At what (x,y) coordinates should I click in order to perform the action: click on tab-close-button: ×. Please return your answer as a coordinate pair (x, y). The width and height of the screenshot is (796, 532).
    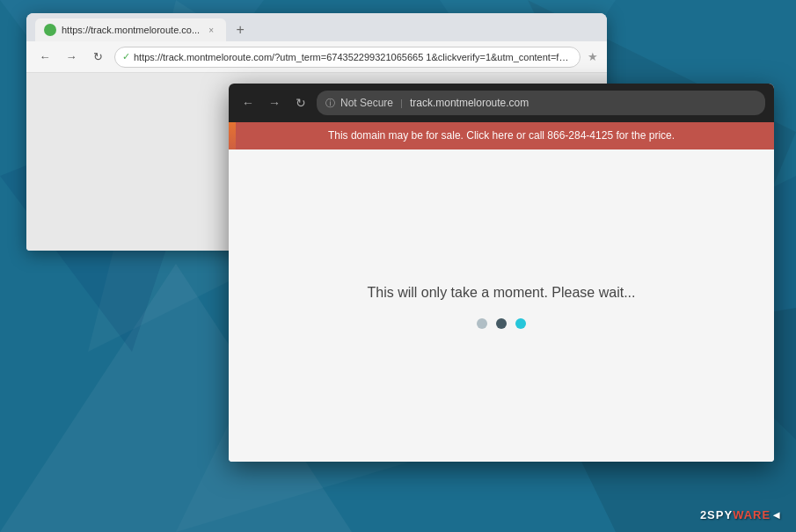
    Looking at the image, I should click on (211, 30).